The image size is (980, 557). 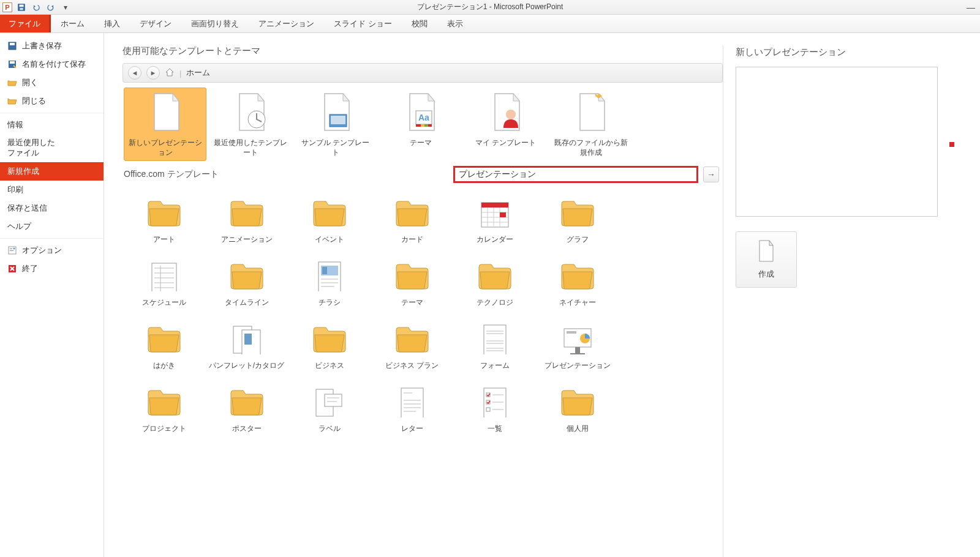 What do you see at coordinates (577, 366) in the screenshot?
I see `category-label: プレゼンテーション` at bounding box center [577, 366].